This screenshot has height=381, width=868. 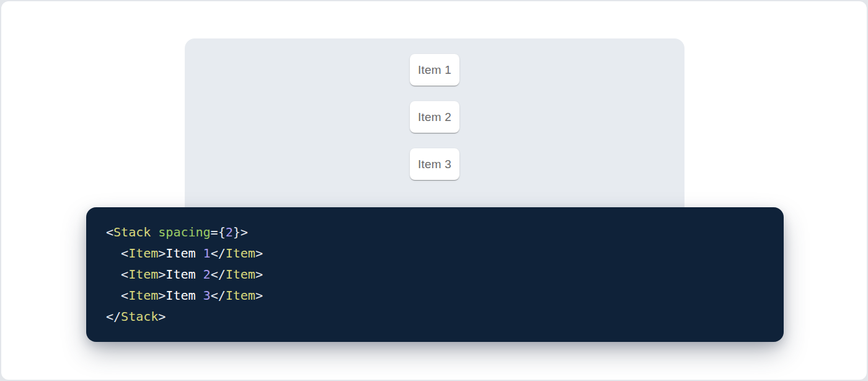 What do you see at coordinates (438, 316) in the screenshot?
I see `code-line: </Stack>` at bounding box center [438, 316].